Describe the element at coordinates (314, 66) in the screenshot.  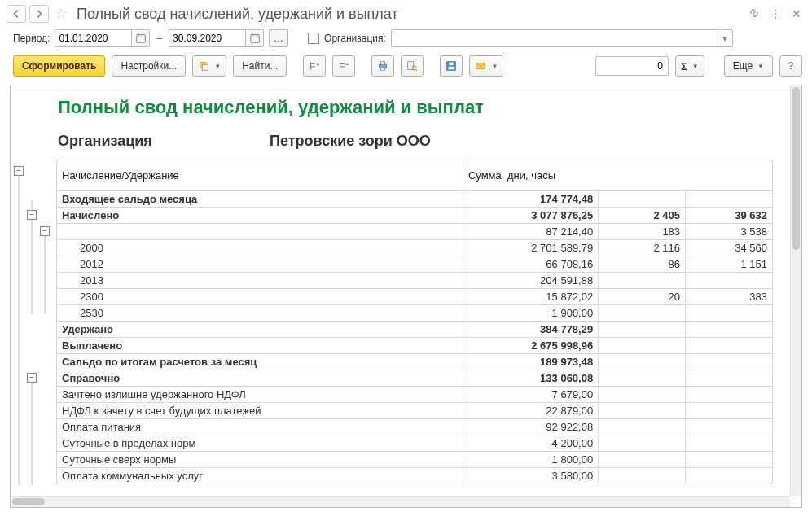
I see `tree-expand-icon` at that location.